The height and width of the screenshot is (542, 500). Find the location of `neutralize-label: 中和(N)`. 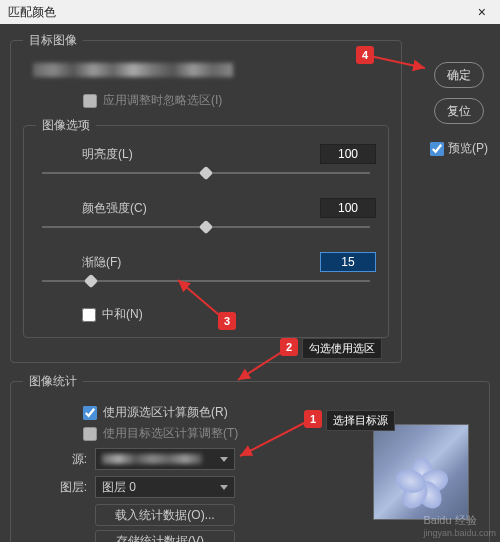

neutralize-label: 中和(N) is located at coordinates (122, 314).